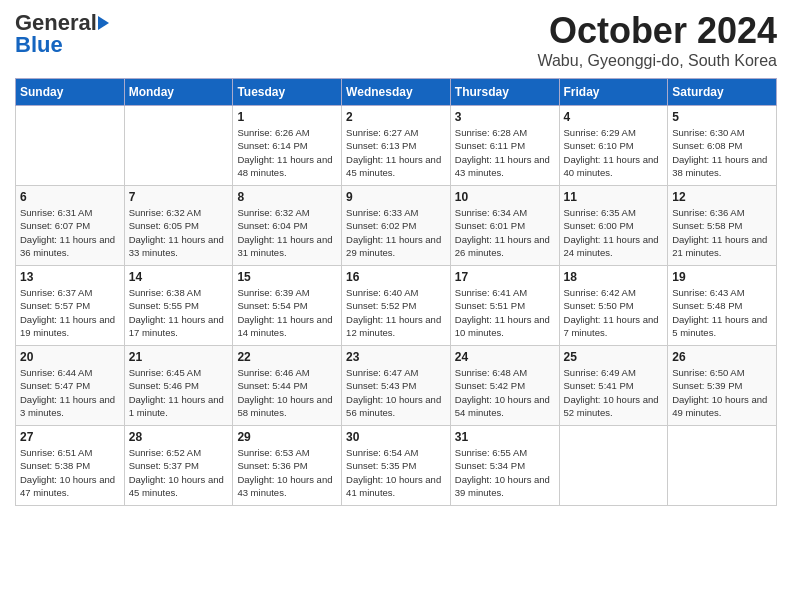  What do you see at coordinates (288, 226) in the screenshot?
I see `calendar-day-cell: 8Sunrise: 6:32 AM Sunset: 6:04 PM Daylig…` at bounding box center [288, 226].